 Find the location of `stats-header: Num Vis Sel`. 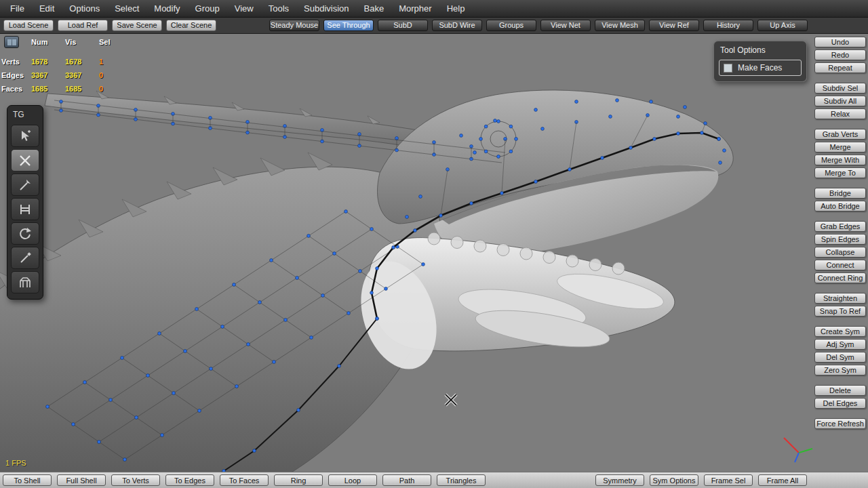

stats-header: Num Vis Sel is located at coordinates (64, 42).